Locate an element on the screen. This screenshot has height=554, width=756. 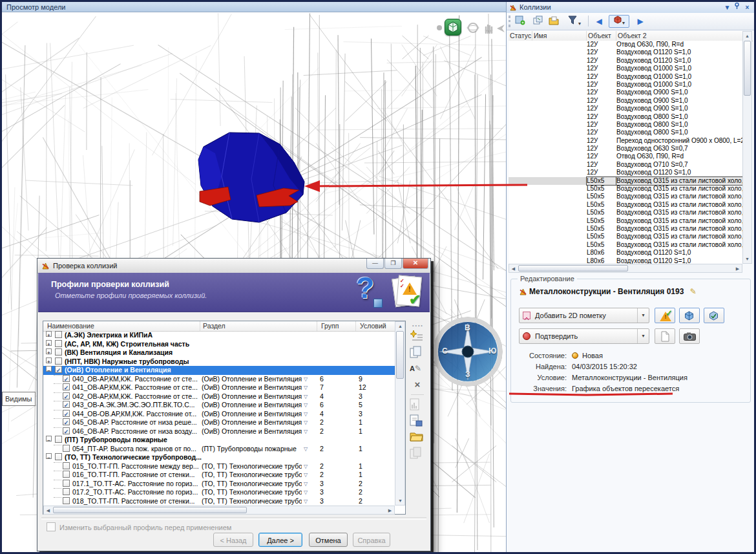
profile-row: ✓042_ОВ-АР,КМ,КЖ. Расстояние от сте...(О… is located at coordinates (219, 397).